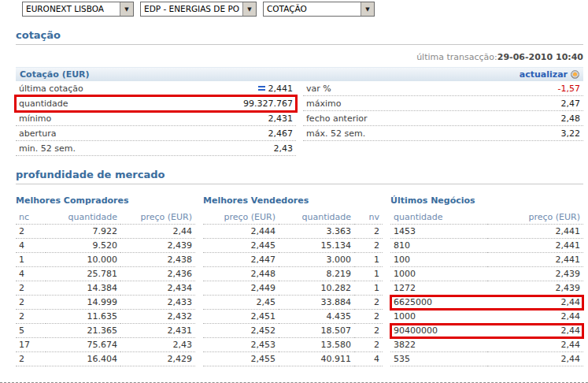  What do you see at coordinates (78, 9) in the screenshot?
I see `market-select: EURONEXT LISBOA ▼` at bounding box center [78, 9].